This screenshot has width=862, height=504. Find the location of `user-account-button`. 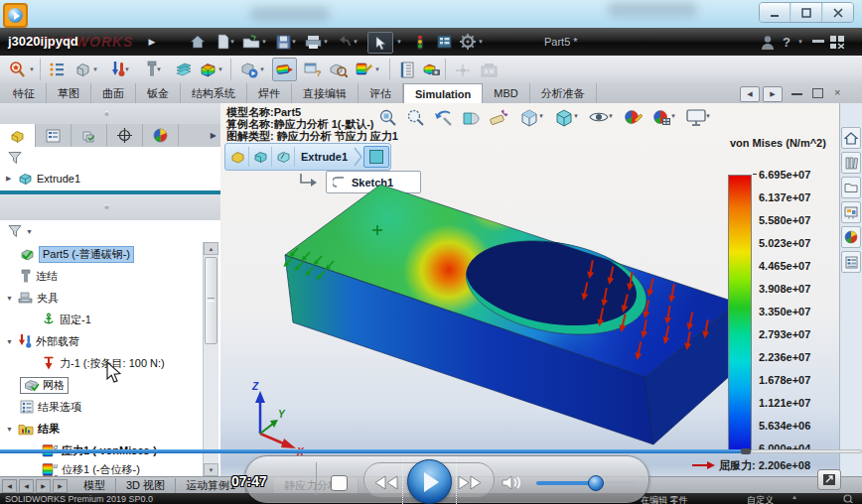

user-account-button is located at coordinates (768, 42).